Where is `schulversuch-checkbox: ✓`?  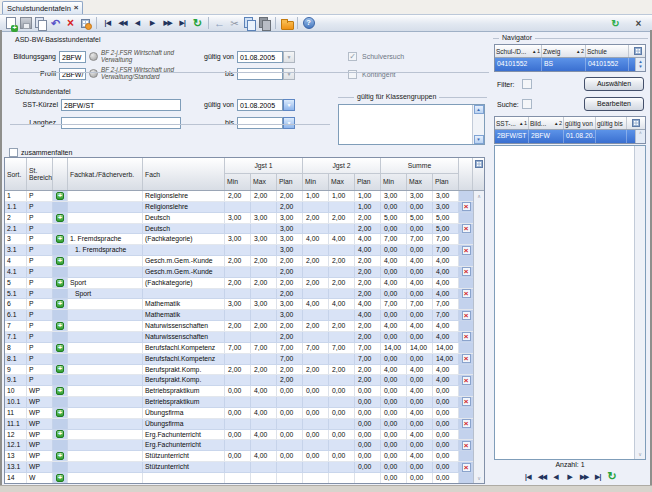
schulversuch-checkbox: ✓ is located at coordinates (352, 56).